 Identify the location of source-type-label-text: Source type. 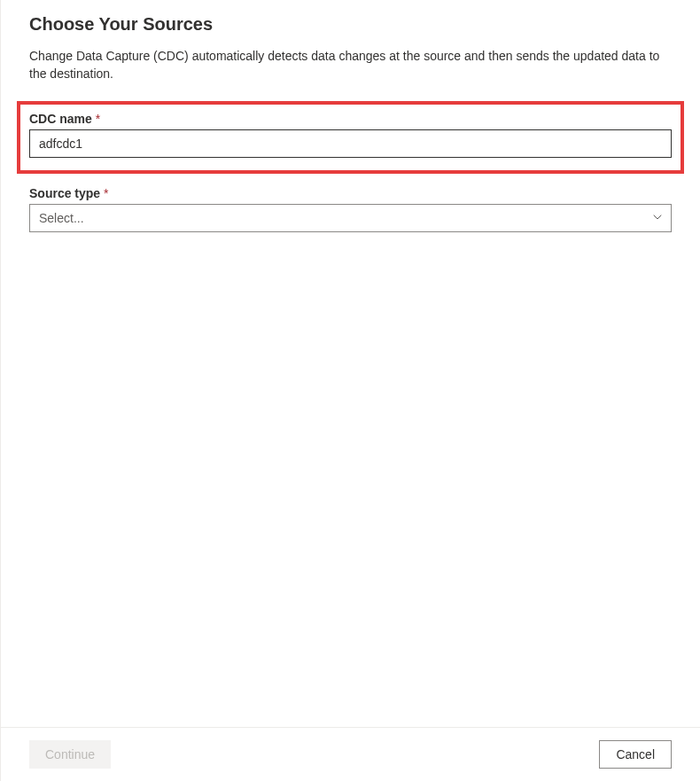
(65, 193).